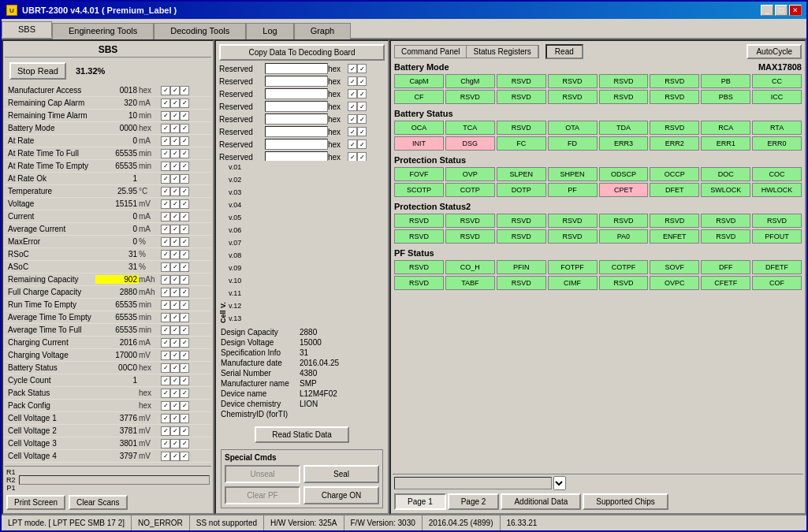 This screenshot has height=532, width=808. What do you see at coordinates (560, 483) in the screenshot?
I see `dropdown-control` at bounding box center [560, 483].